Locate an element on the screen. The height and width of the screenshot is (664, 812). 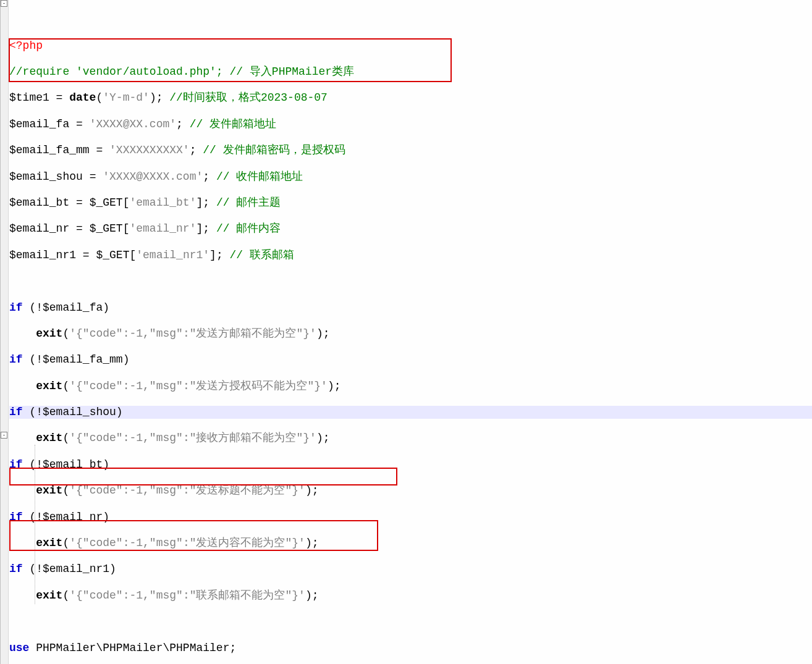
fold-gutter: - - is located at coordinates (5, 332).